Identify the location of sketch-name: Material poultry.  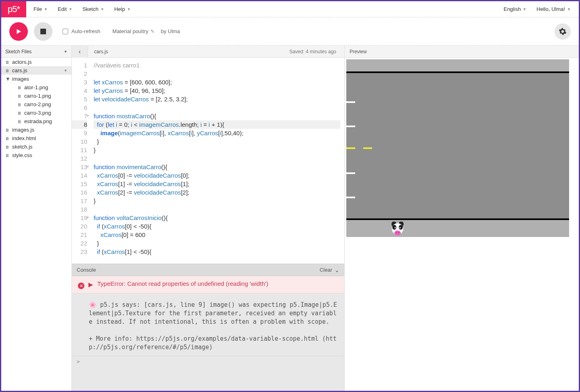
(131, 31).